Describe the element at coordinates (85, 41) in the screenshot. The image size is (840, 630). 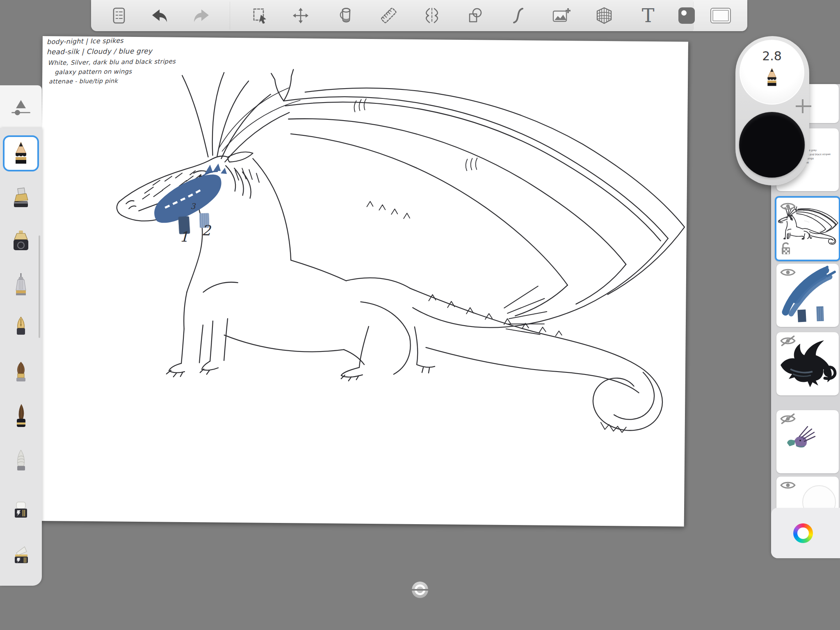
I see `canvas-note-line-1: body-night | Ice spikes` at that location.